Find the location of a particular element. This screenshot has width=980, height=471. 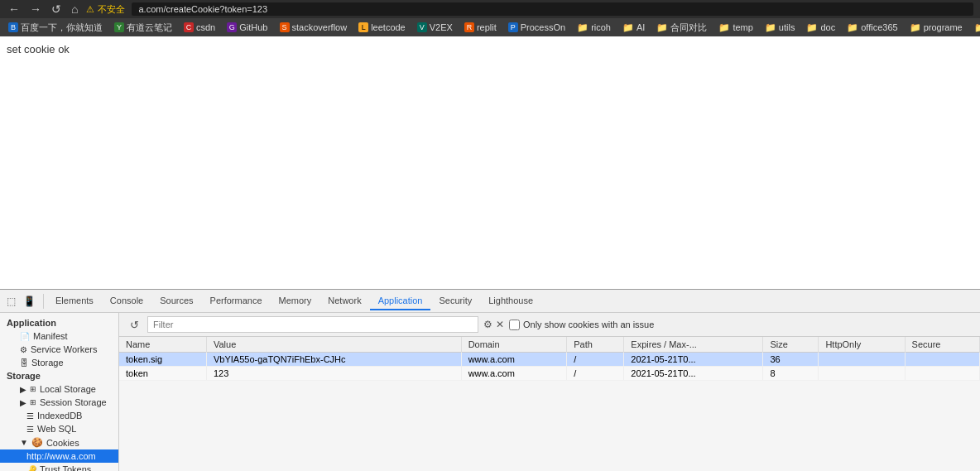

table-header-row: Name Value Domain Path Expires / Max-...… is located at coordinates (550, 344).